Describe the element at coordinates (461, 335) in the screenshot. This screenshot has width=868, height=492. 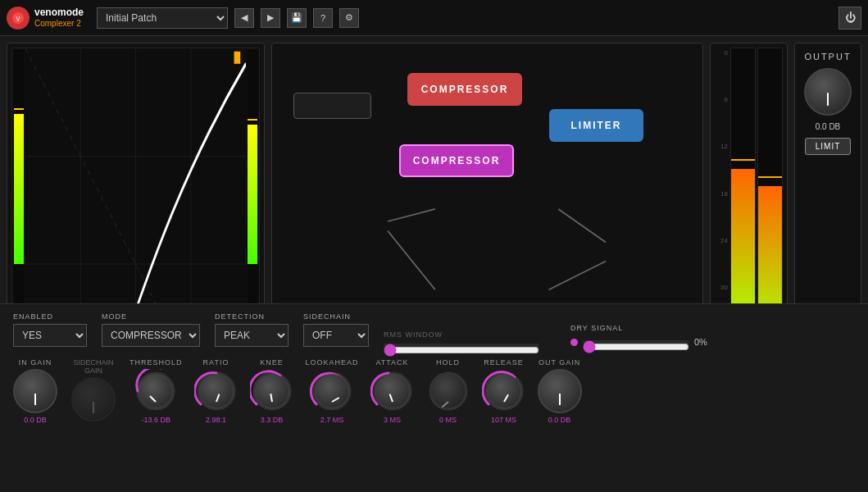
I see `rms-label: RMS WINDOW` at that location.